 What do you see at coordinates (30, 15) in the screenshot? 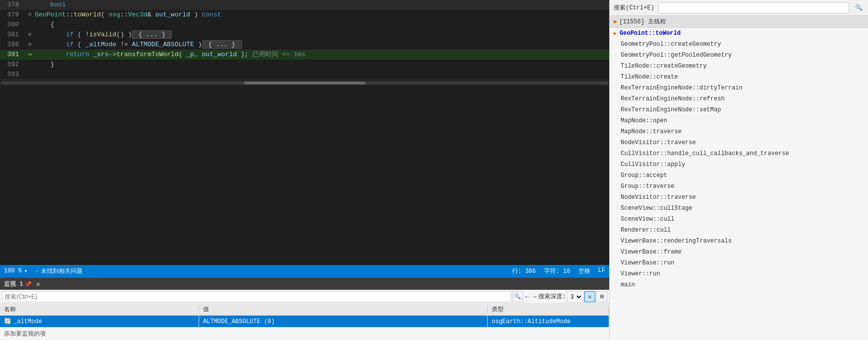
I see `collapse-icon-379: ⊟` at bounding box center [30, 15].